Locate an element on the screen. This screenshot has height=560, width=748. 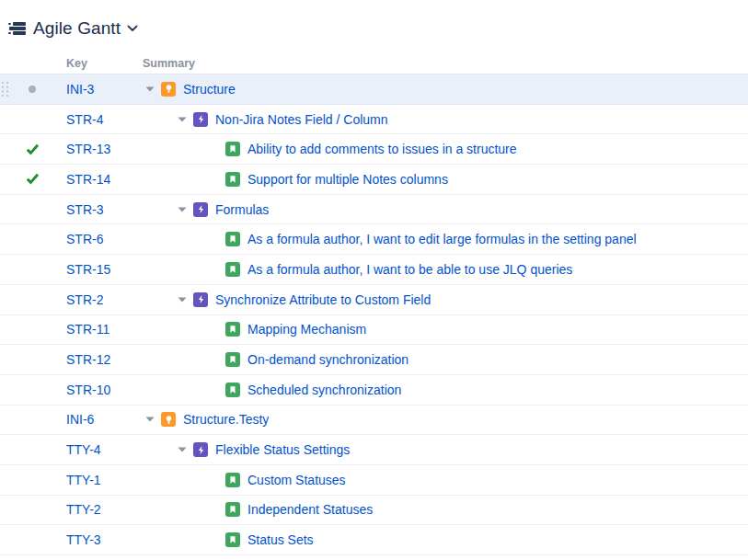
issue-summary-link: Structure.Testy is located at coordinates (226, 419).